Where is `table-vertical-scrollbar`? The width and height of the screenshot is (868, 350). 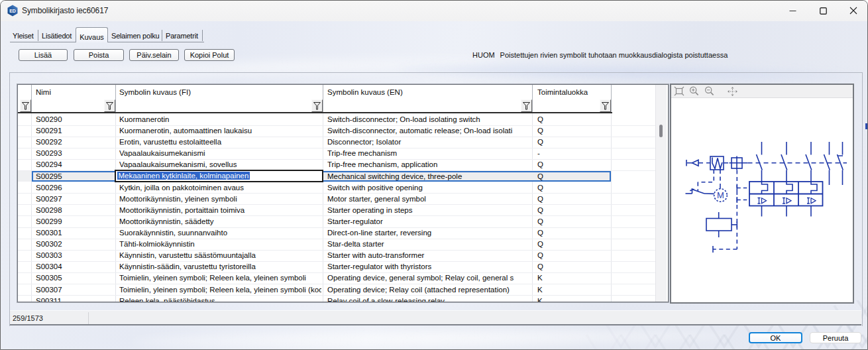 table-vertical-scrollbar is located at coordinates (661, 194).